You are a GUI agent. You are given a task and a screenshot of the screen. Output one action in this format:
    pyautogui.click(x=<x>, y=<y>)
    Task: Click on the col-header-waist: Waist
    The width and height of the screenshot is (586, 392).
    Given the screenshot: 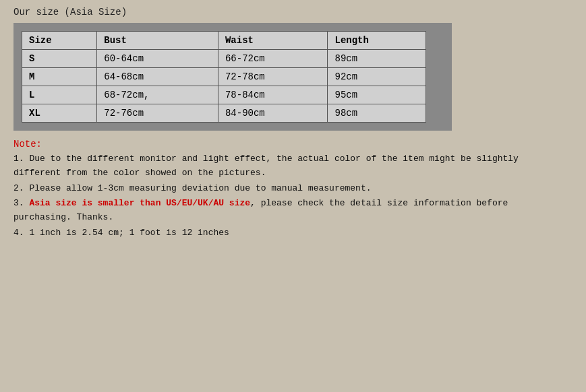 What is the action you would take?
    pyautogui.click(x=272, y=40)
    